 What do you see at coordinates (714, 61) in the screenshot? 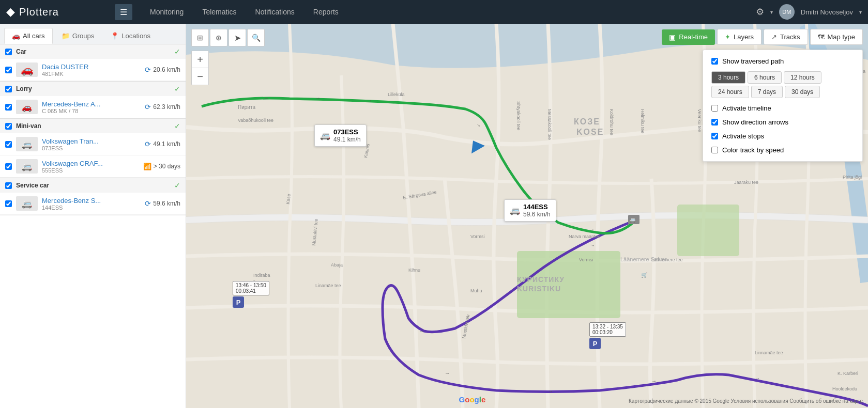
I see `traversed-path-checkbox` at bounding box center [714, 61].